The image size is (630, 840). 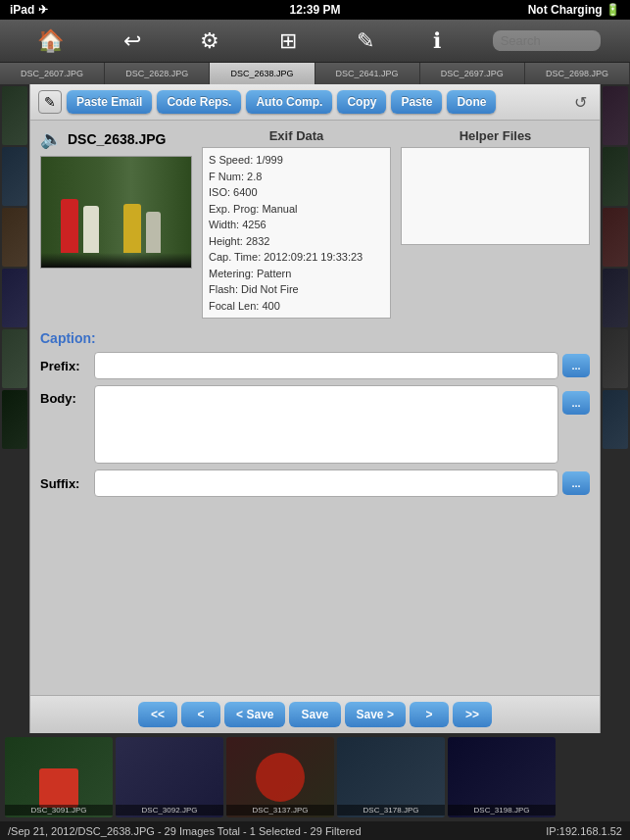 What do you see at coordinates (296, 274) in the screenshot?
I see `exif-metering: Metering: Pattern` at bounding box center [296, 274].